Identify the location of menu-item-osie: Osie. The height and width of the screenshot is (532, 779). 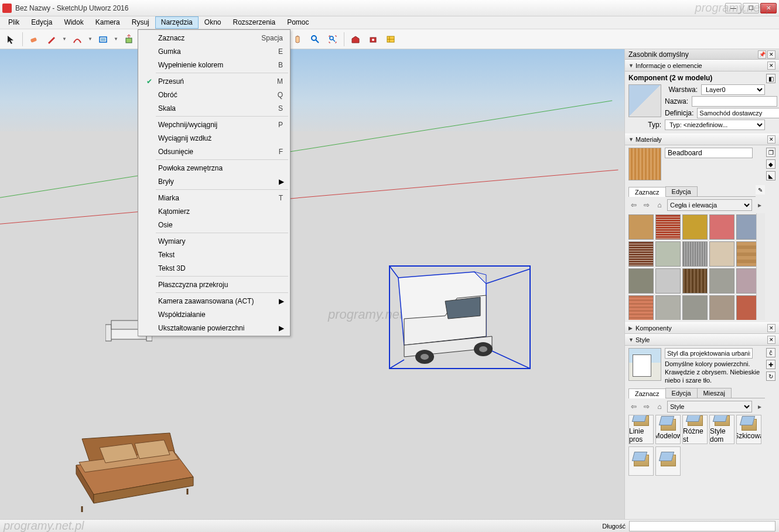
(214, 225).